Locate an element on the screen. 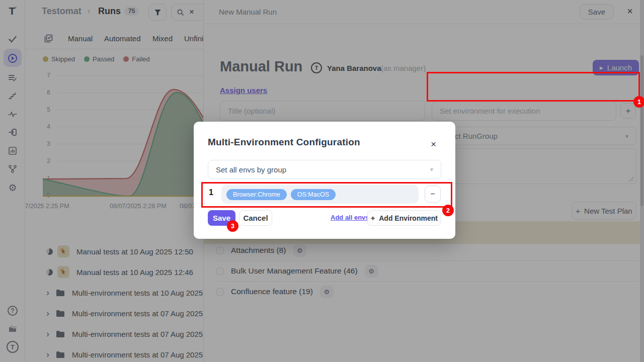 The image size is (644, 362). env-group-select: Set all envs by group ▾ is located at coordinates (325, 169).